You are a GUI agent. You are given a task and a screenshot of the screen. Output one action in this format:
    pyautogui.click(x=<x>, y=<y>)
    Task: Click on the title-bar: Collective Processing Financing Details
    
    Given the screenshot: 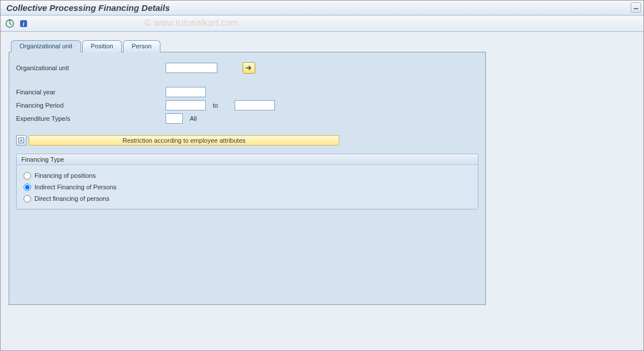 What is the action you would take?
    pyautogui.click(x=322, y=8)
    